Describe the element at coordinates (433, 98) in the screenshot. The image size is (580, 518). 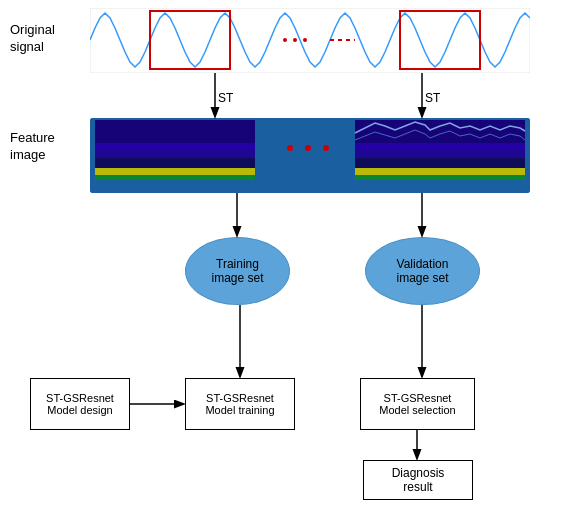
I see `st-right-label: ST` at that location.